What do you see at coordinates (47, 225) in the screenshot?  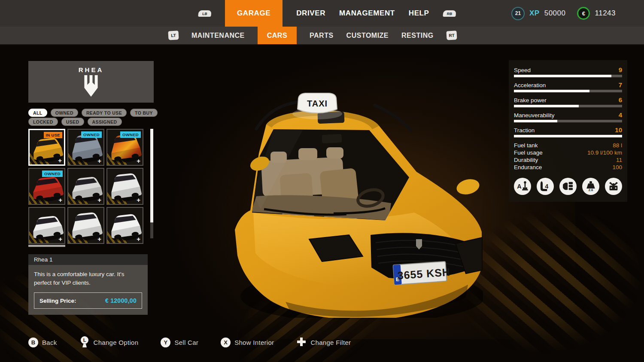 I see `car-thumb-7: +` at bounding box center [47, 225].